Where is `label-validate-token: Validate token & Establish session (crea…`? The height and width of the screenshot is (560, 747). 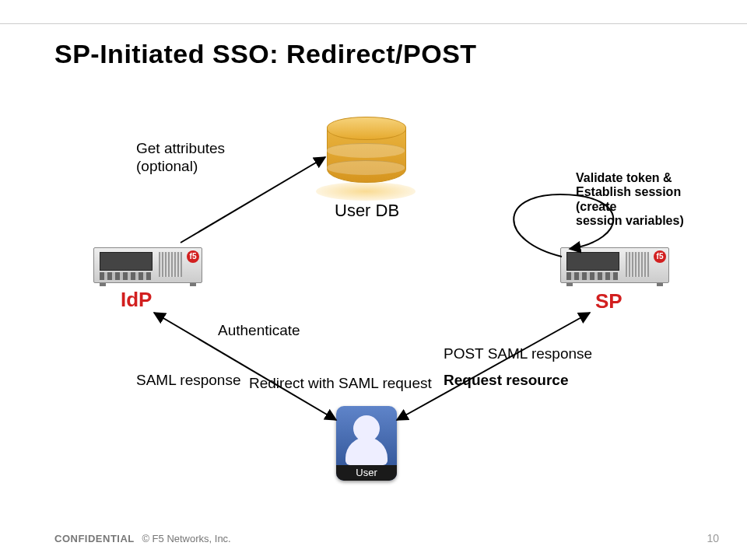
label-validate-token: Validate token & Establish session (crea… is located at coordinates (646, 200).